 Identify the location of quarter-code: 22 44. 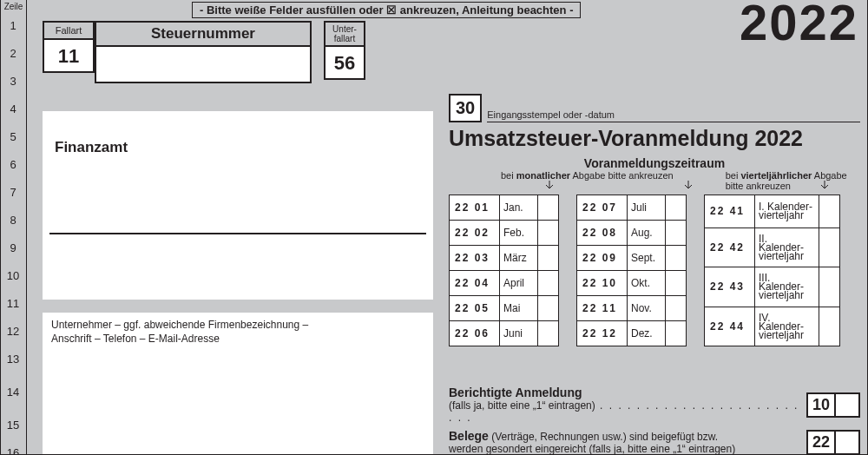
(730, 326).